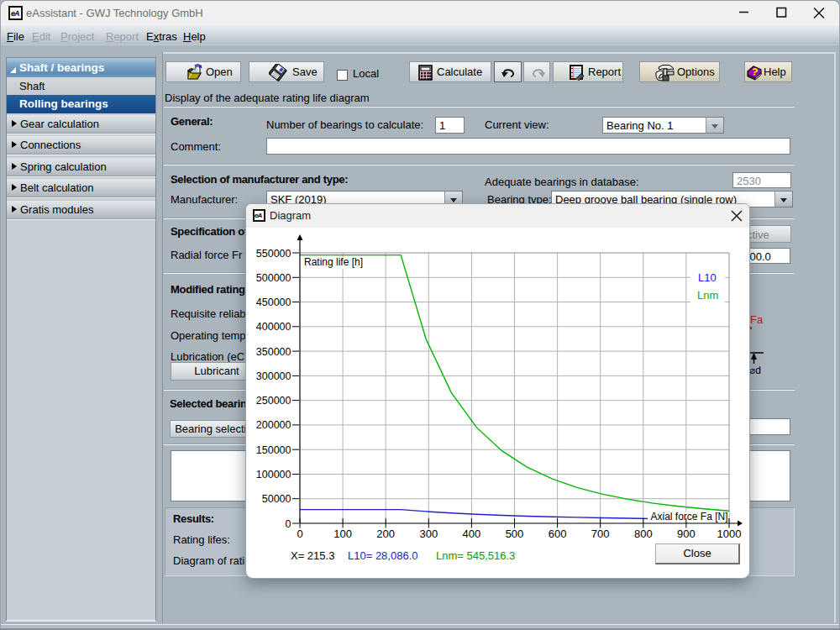 This screenshot has height=630, width=840. Describe the element at coordinates (755, 370) in the screenshot. I see `svg-text: ⌀d` at that location.